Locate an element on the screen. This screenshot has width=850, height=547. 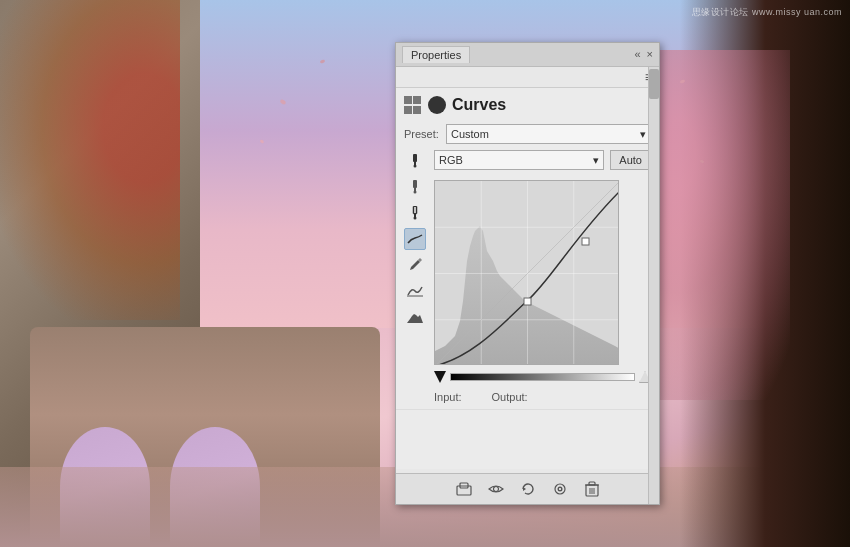
curves-graph is located at coordinates (526, 272).